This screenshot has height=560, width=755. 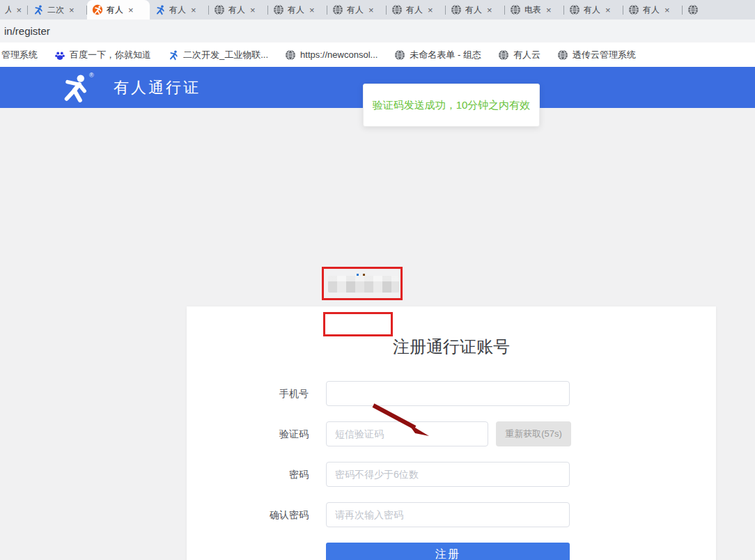 What do you see at coordinates (57, 10) in the screenshot?
I see `tab-erci: 二次 ×` at bounding box center [57, 10].